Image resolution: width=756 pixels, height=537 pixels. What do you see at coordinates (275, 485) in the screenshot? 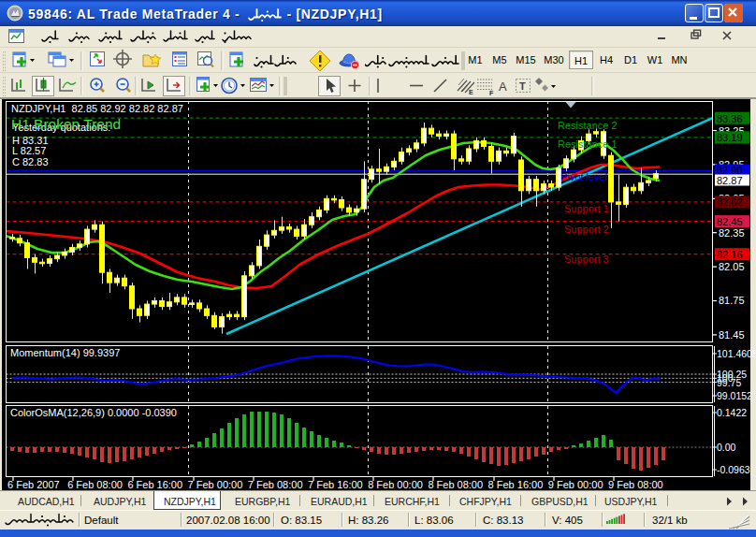
I see `svg-text: 7 Feb 08:00` at bounding box center [275, 485].